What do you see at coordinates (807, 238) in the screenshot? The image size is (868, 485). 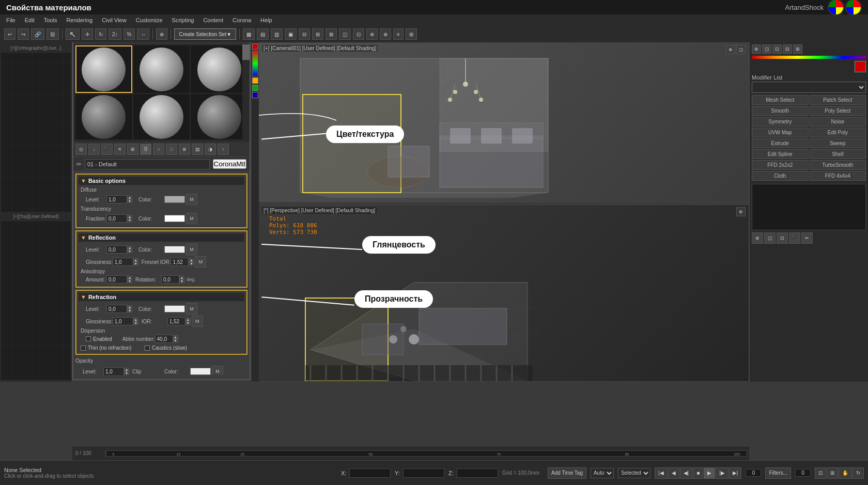 I see `mod-bottom-icon-5: ✏` at bounding box center [807, 238].